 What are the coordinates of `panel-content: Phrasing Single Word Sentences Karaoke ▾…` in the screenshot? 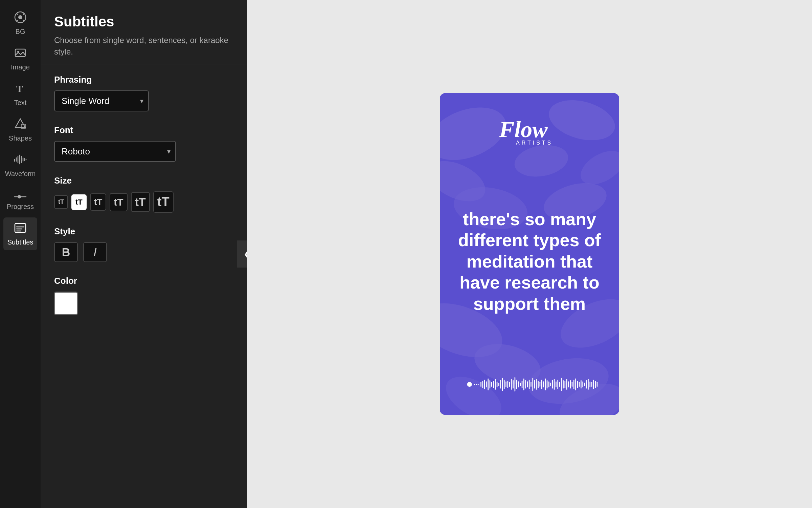 It's located at (144, 195).